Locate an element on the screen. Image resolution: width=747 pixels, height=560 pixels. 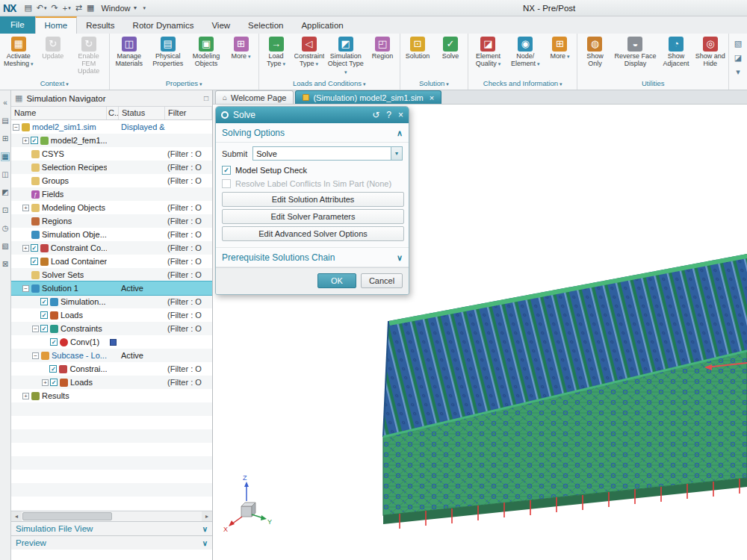
ribbon-tab-home: Home is located at coordinates (57, 25).